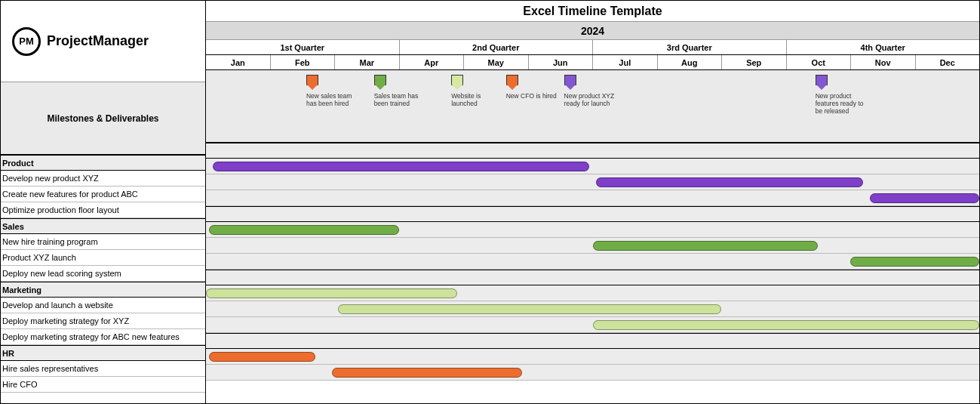 The image size is (980, 404). Describe the element at coordinates (754, 62) in the screenshot. I see `month-cell: Sep` at that location.